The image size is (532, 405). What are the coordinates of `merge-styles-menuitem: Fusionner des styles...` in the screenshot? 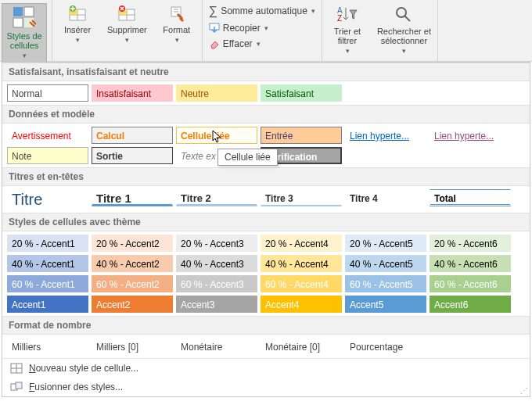 It's located at (266, 387).